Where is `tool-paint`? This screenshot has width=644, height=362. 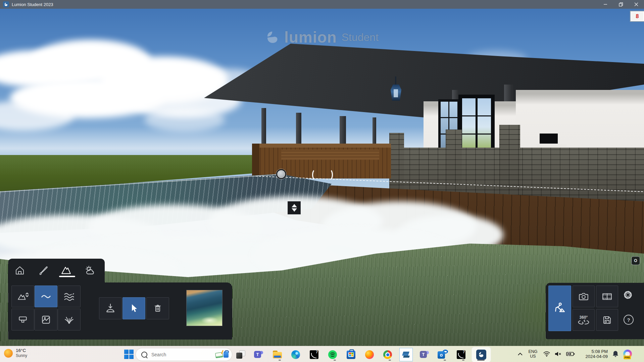
tool-paint is located at coordinates (23, 319).